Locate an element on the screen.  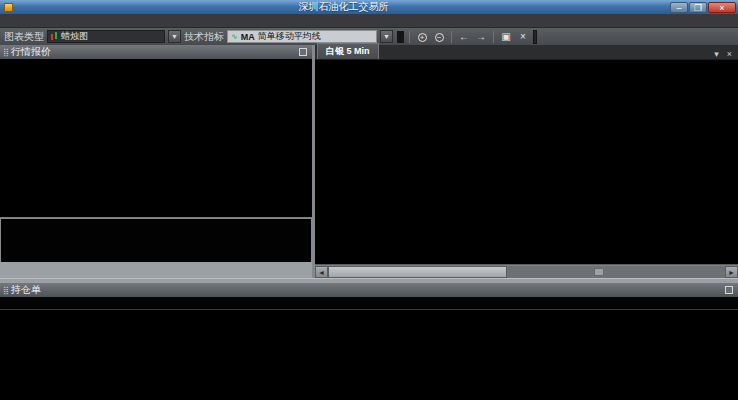
indicator-value: 简单移动平均线 is located at coordinates (290, 36).